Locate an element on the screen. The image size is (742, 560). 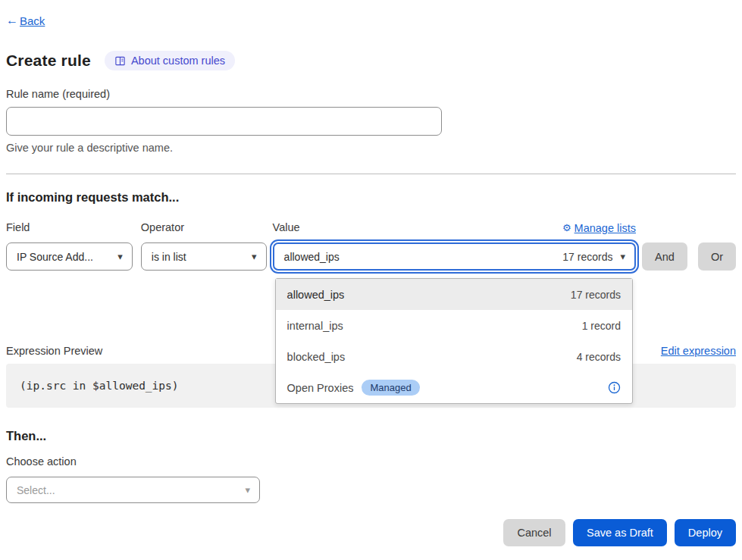
title-row: Create rule About custom rules is located at coordinates (371, 61).